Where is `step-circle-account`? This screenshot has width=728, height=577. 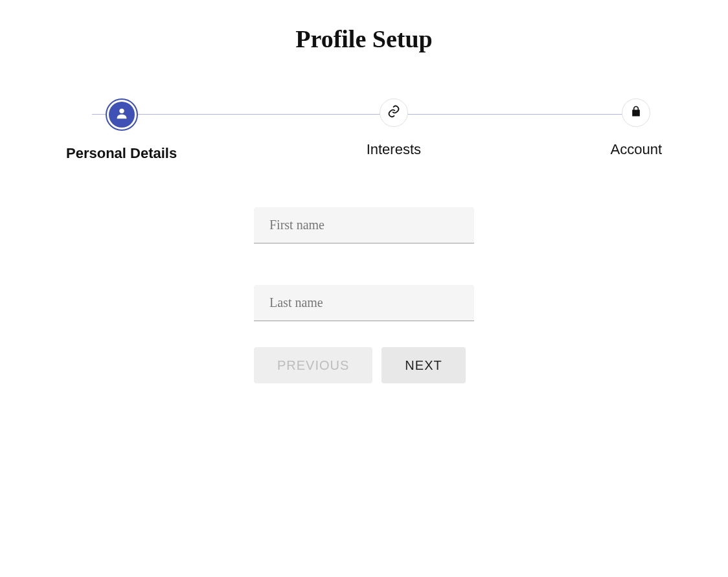
step-circle-account is located at coordinates (636, 113).